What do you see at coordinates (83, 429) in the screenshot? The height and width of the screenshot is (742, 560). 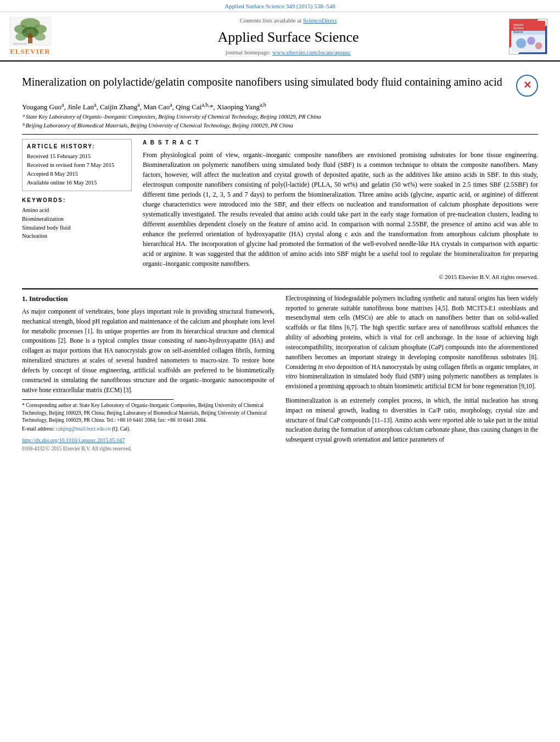 I see `email-link: caiqing@mail.buct.edu.cn` at bounding box center [83, 429].